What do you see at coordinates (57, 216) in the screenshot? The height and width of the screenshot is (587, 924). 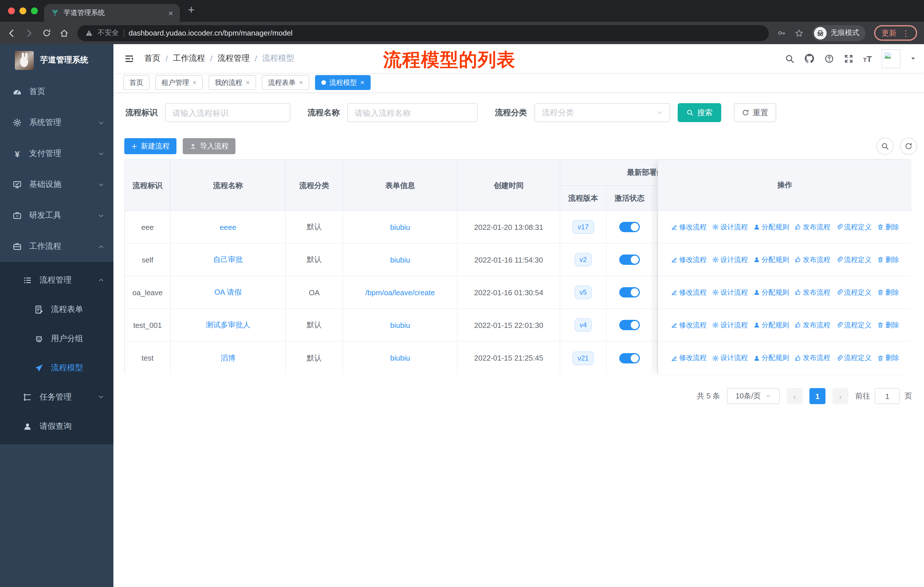 I see `sidebar-item-devtools: 研发工具` at bounding box center [57, 216].